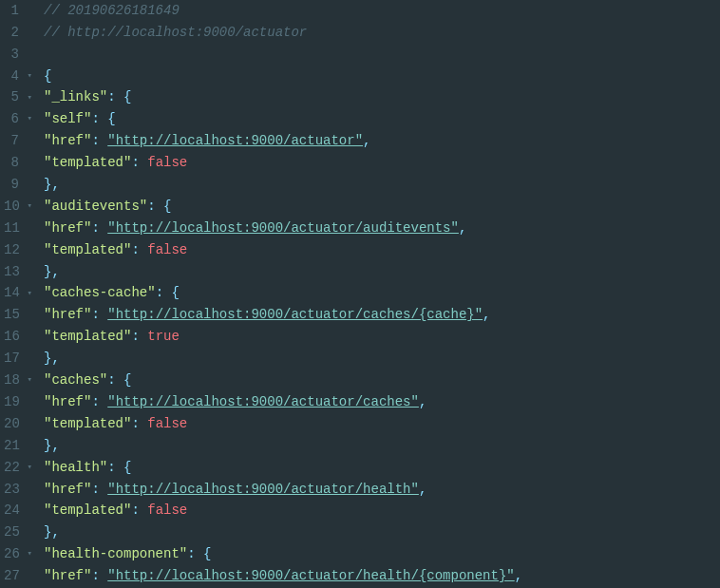  I want to click on gutter-line: 11, so click(18, 228).